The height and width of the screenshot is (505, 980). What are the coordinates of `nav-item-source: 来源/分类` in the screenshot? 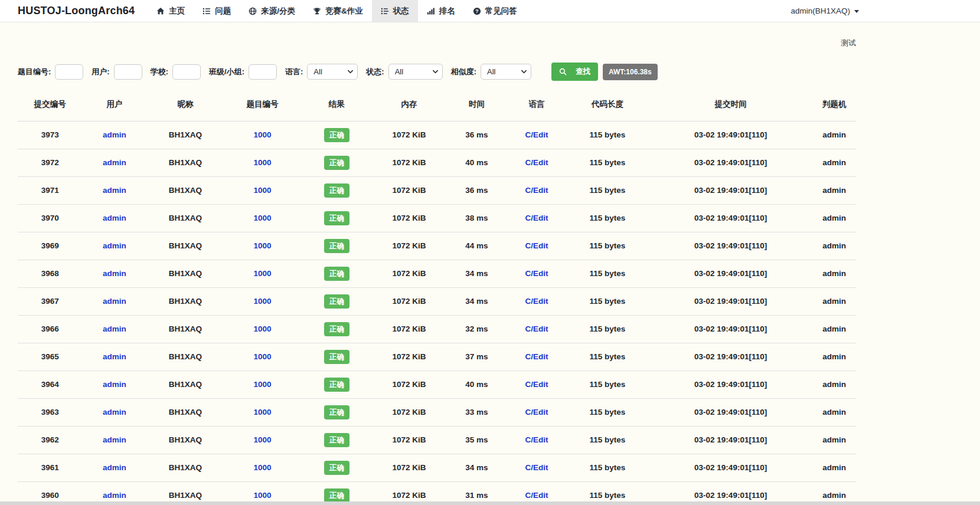 It's located at (272, 11).